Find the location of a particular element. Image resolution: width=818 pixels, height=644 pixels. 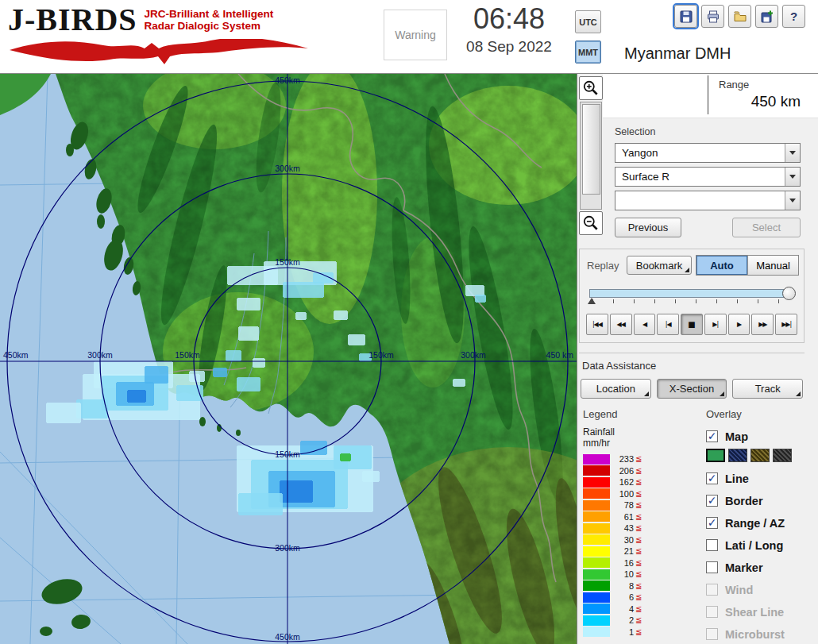

print-icon is located at coordinates (713, 17).